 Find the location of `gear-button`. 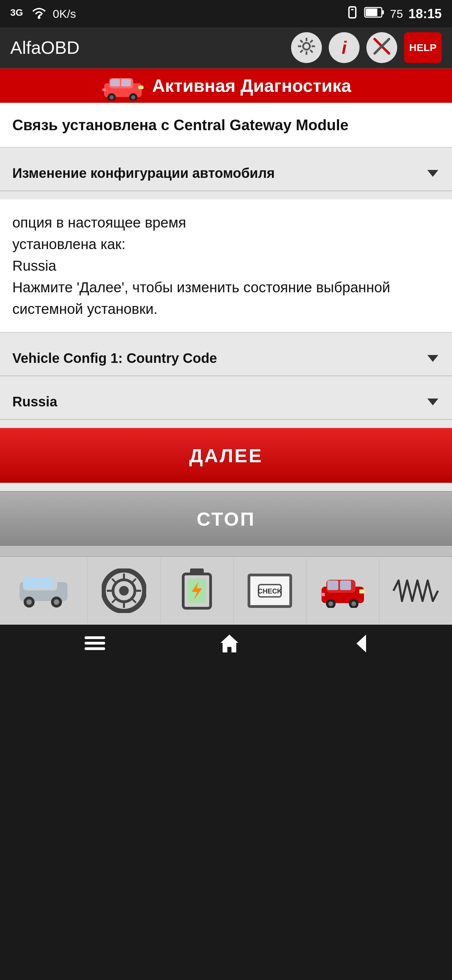

gear-button is located at coordinates (306, 48).